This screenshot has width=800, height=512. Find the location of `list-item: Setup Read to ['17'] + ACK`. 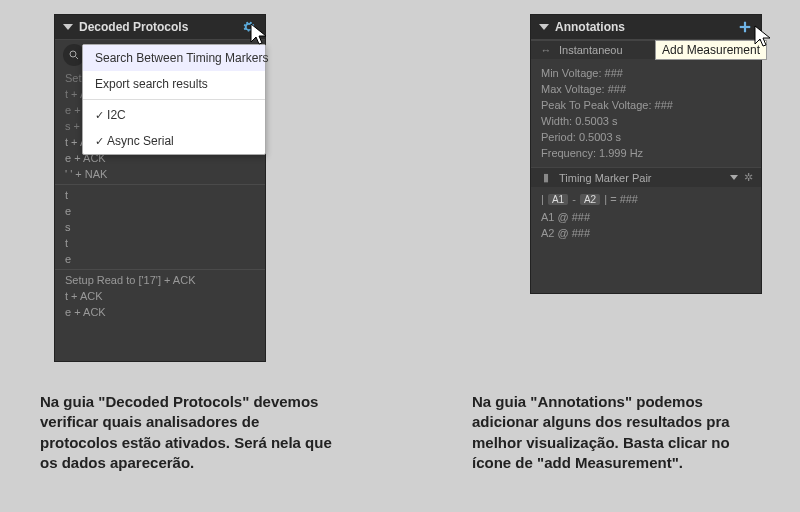

list-item: Setup Read to ['17'] + ACK is located at coordinates (160, 278).